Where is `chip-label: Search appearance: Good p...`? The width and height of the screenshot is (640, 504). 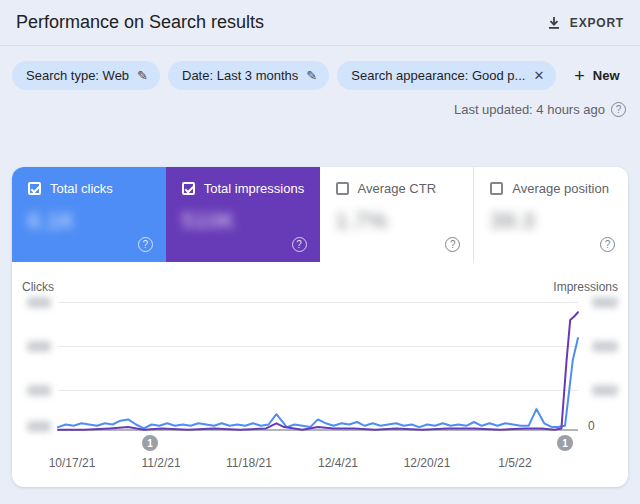
chip-label: Search appearance: Good p... is located at coordinates (438, 76).